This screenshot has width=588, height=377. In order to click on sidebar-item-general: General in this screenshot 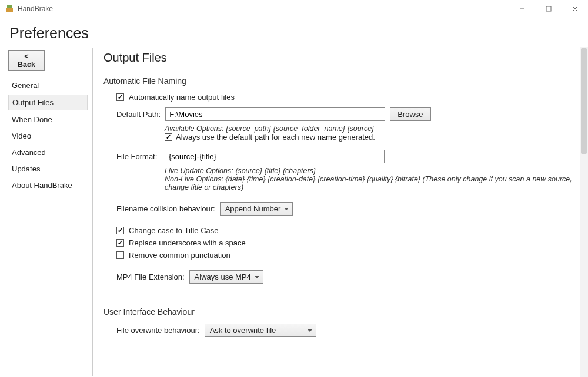, I will do `click(48, 86)`.